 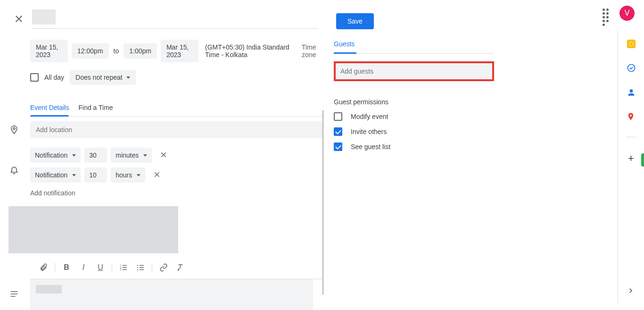 What do you see at coordinates (338, 147) in the screenshot?
I see `see-guest-list-checkbox` at bounding box center [338, 147].